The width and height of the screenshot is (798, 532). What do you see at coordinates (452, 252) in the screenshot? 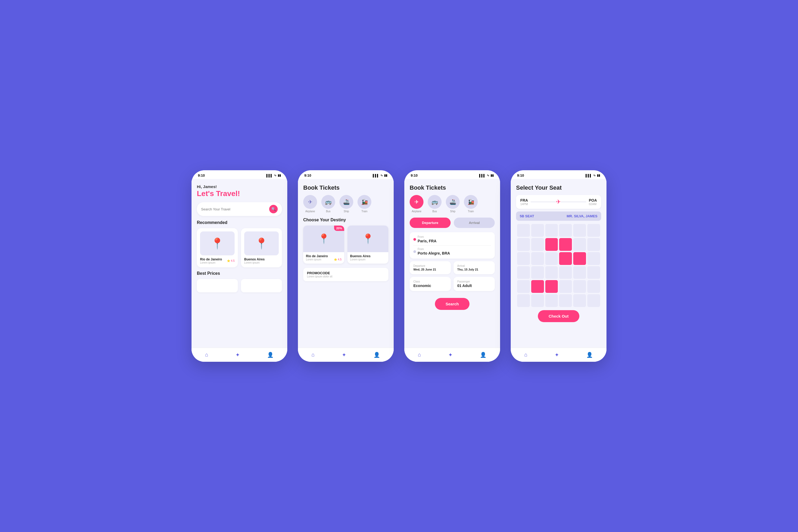
I see `to-field-inner: From Porto Alegre, BRA` at bounding box center [452, 252].